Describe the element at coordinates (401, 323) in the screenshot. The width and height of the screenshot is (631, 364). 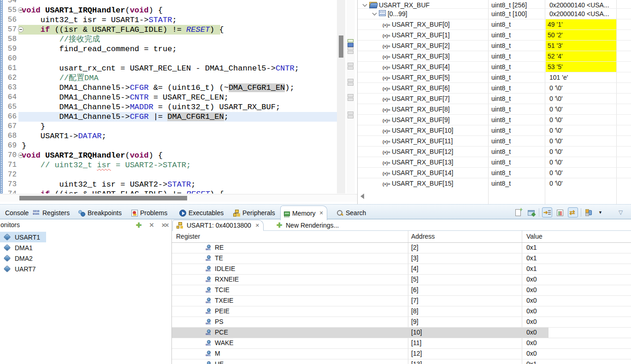
I see `memory-row-ps: PS[9]0x0` at that location.